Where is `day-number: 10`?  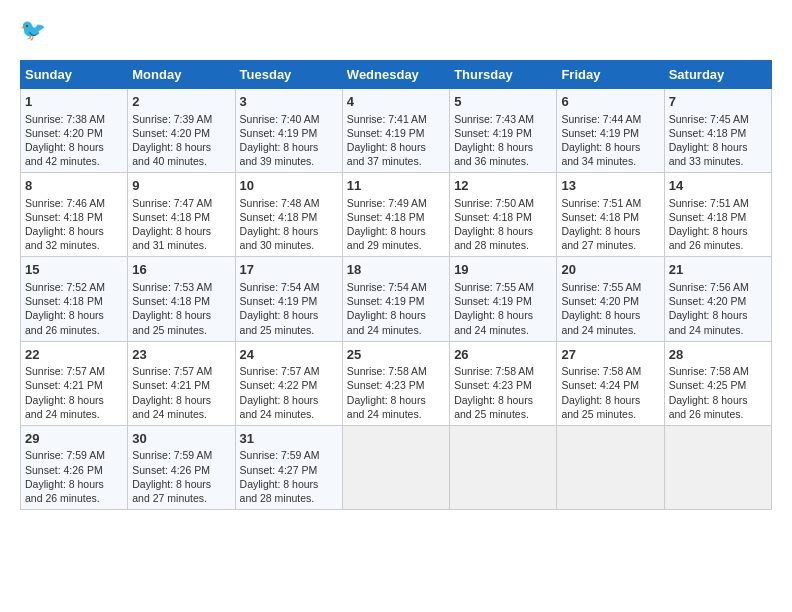
day-number: 10 is located at coordinates (289, 186).